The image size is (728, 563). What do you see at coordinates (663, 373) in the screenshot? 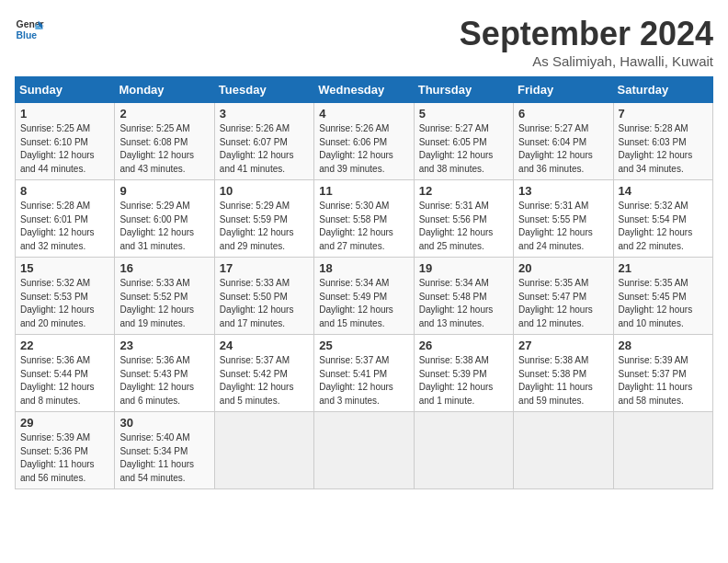
I see `calendar-cell: 28Sunrise: 5:39 AMSunset: 5:37 PMDayligh…` at bounding box center [663, 373].